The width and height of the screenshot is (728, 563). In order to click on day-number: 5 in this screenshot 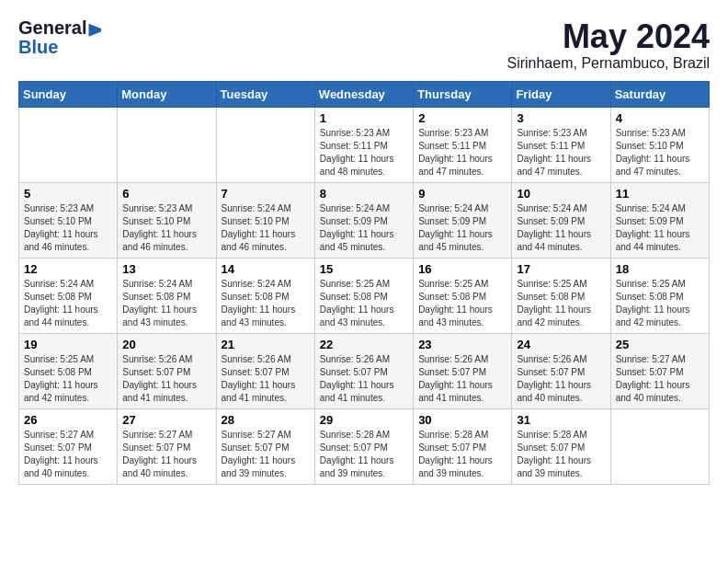, I will do `click(68, 193)`.